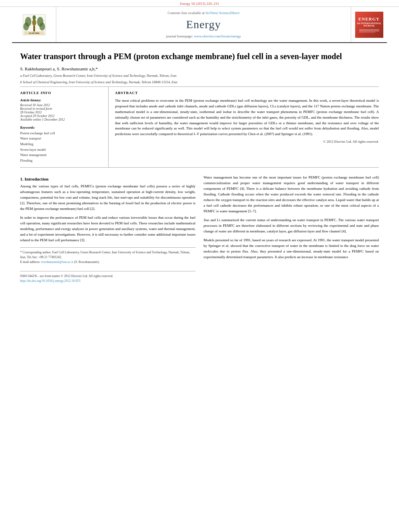 Image resolution: width=399 pixels, height=532 pixels. What do you see at coordinates (62, 105) in the screenshot?
I see `received-label: Received 30 June 2012` at bounding box center [62, 105].